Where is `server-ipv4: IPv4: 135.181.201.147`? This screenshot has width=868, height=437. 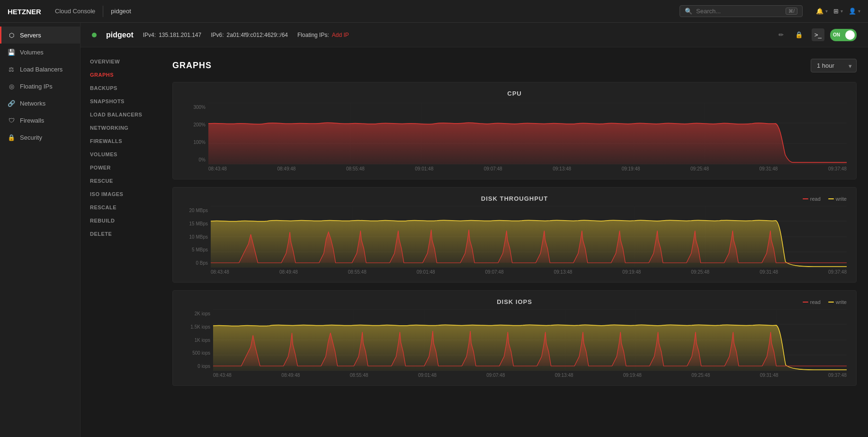
server-ipv4: IPv4: 135.181.201.147 is located at coordinates (172, 35).